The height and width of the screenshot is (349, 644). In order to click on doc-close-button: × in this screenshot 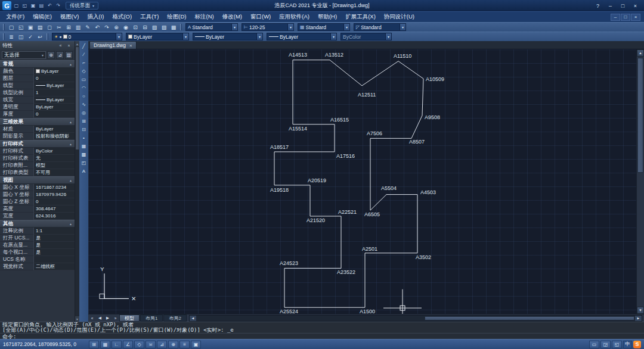, I will do `click(636, 17)`.